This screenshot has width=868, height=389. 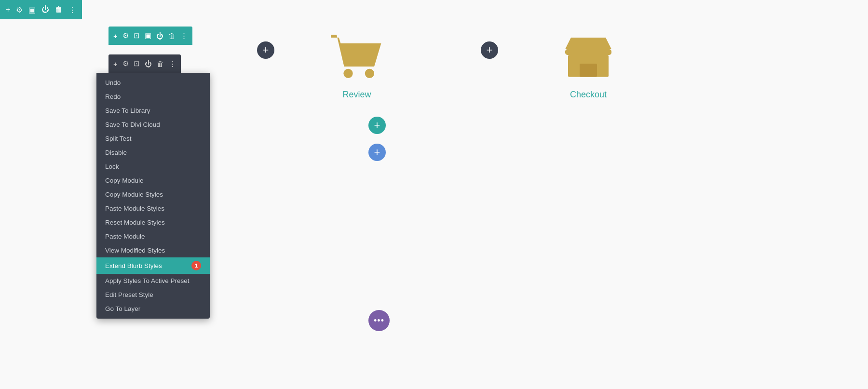 What do you see at coordinates (153, 180) in the screenshot?
I see `menu-item-copy-module: Copy Module` at bounding box center [153, 180].